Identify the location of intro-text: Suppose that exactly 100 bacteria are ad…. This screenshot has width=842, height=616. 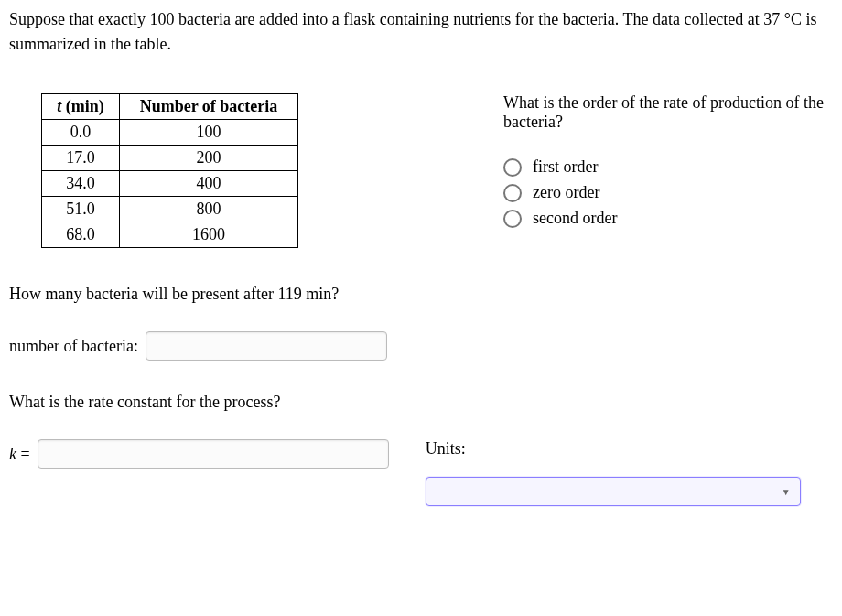
(421, 32).